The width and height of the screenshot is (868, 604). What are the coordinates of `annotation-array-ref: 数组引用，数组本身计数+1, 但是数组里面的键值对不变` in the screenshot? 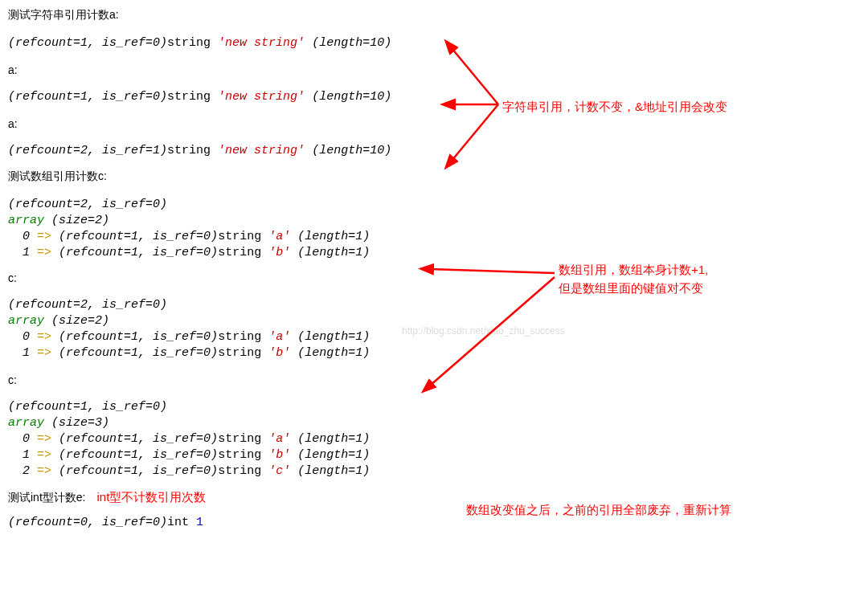 It's located at (633, 280).